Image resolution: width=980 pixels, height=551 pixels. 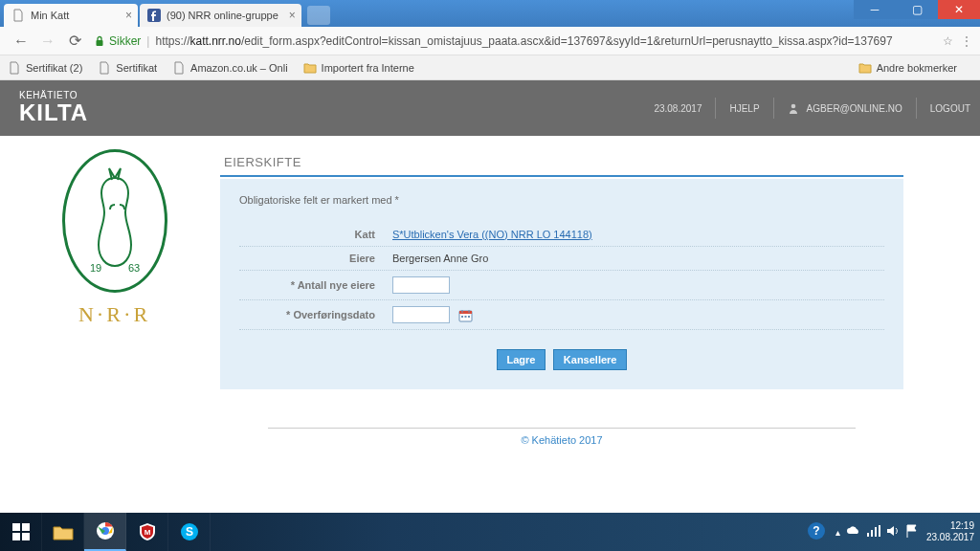 What do you see at coordinates (854, 532) in the screenshot?
I see `onedrive-icon` at bounding box center [854, 532].